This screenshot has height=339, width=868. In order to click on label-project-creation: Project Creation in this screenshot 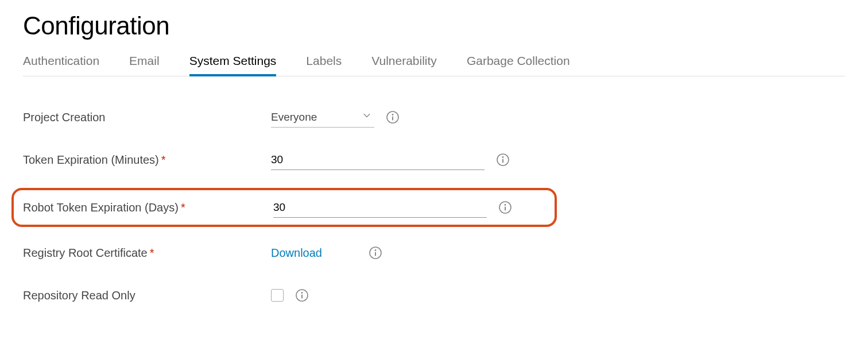, I will do `click(147, 117)`.